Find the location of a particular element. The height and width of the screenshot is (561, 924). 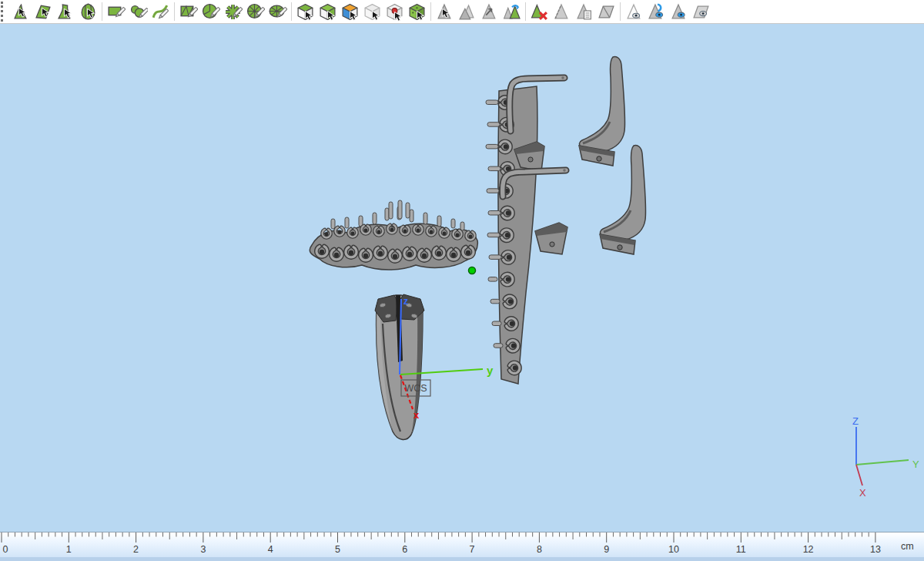

tool-draw-pie-button is located at coordinates (211, 12).